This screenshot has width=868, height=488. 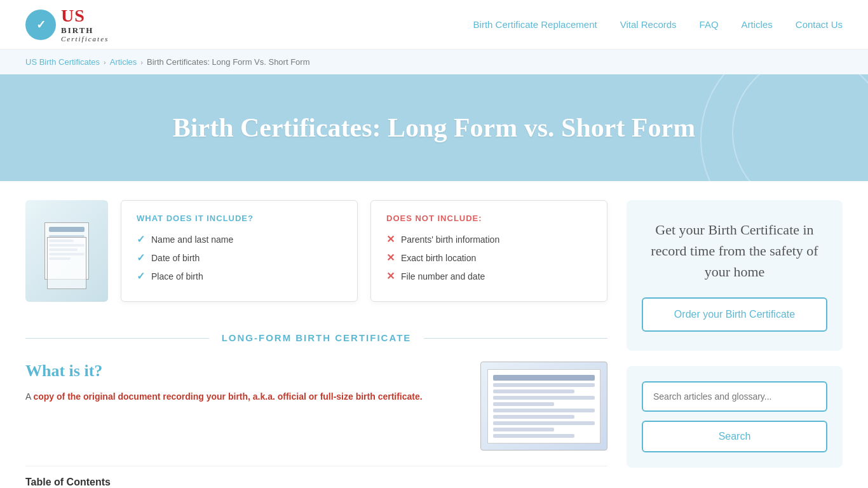 I want to click on breadcrumb-articles: Articles, so click(x=123, y=62).